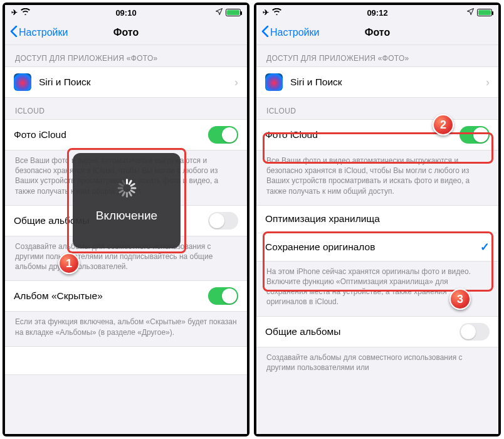 This screenshot has width=504, height=439. I want to click on status-bar: ✈︎ 09:10, so click(126, 13).